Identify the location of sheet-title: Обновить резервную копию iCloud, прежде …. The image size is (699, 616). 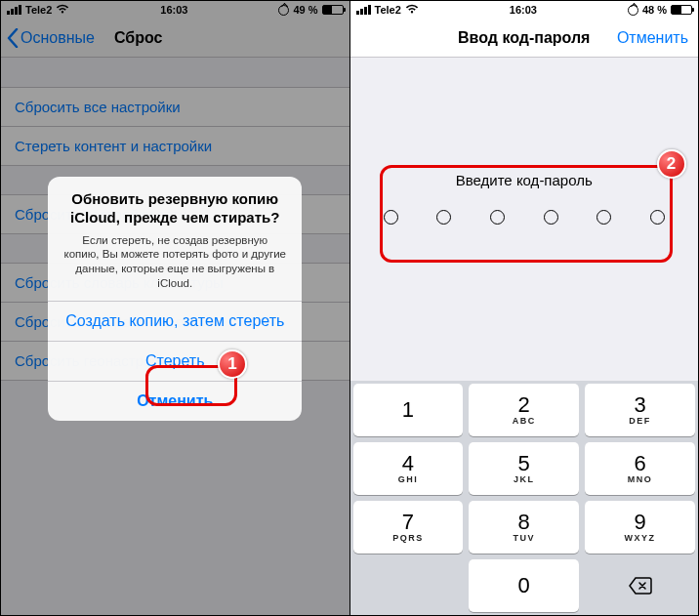
(175, 209).